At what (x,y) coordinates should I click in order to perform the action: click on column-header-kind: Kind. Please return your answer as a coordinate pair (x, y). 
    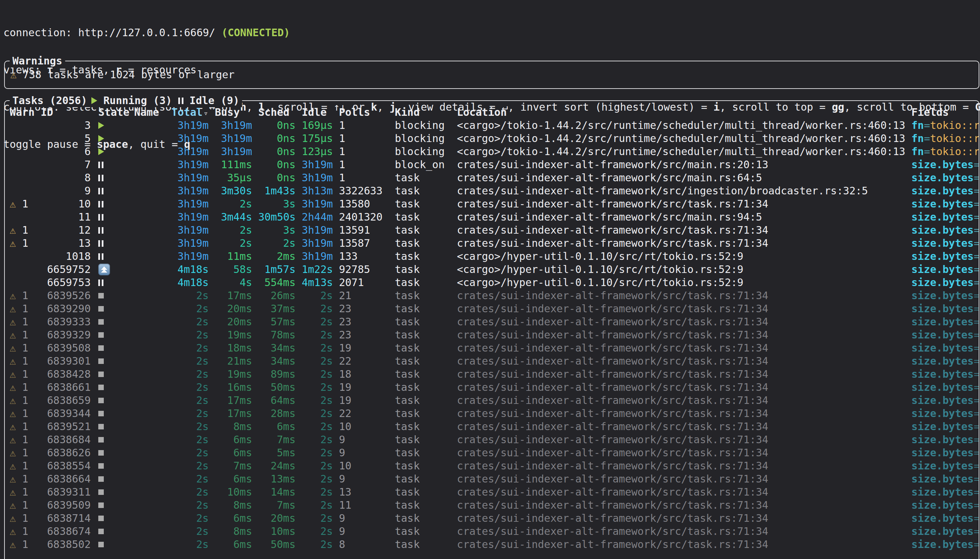
    Looking at the image, I should click on (423, 112).